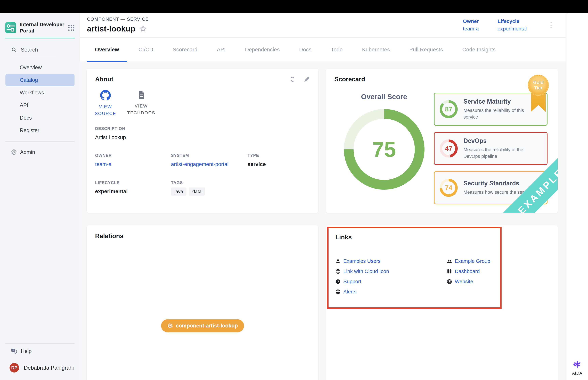 The height and width of the screenshot is (380, 588). What do you see at coordinates (14, 351) in the screenshot?
I see `help-chat-icon: ?` at bounding box center [14, 351].